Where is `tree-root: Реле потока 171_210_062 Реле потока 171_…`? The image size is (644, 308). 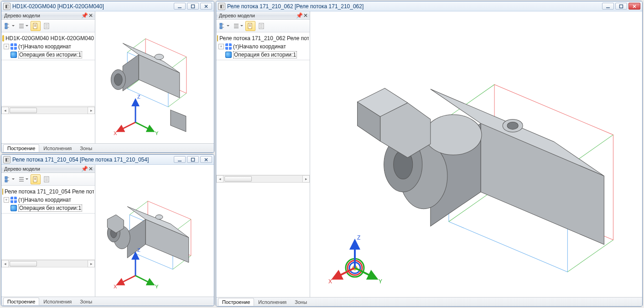
tree-root: Реле потока 171_210_062 Реле потока 171_… is located at coordinates (263, 38).